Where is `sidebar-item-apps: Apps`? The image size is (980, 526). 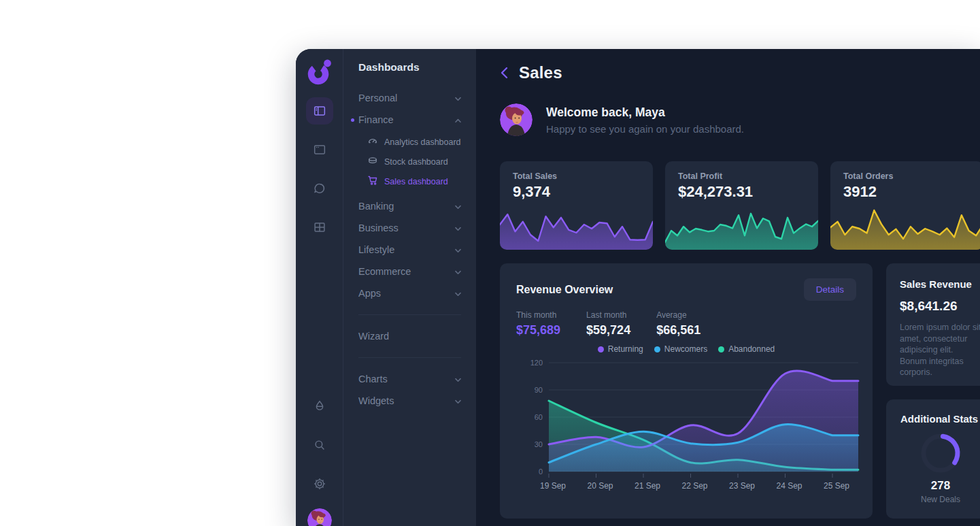 sidebar-item-apps: Apps is located at coordinates (409, 293).